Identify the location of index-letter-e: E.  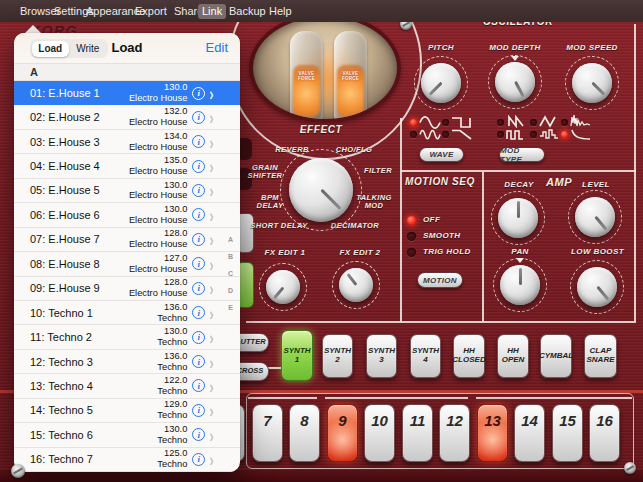
(230, 308).